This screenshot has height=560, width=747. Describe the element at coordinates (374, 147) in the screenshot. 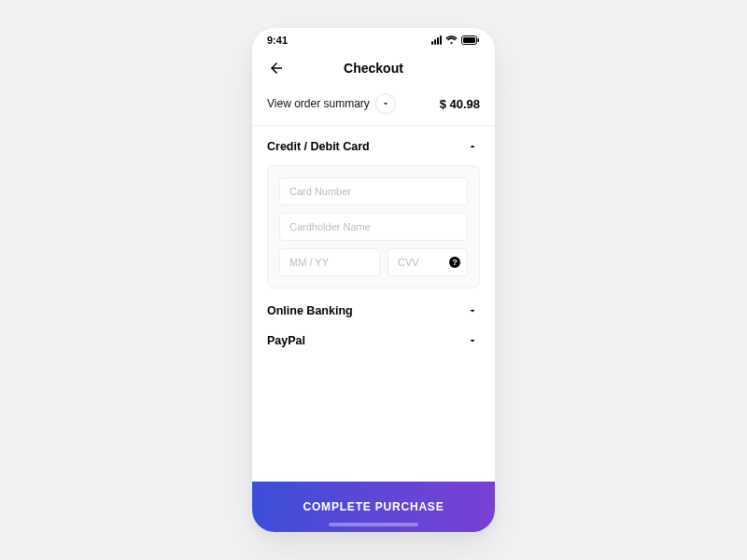

I see `card-section-toggle: Credit / Debit Card` at that location.